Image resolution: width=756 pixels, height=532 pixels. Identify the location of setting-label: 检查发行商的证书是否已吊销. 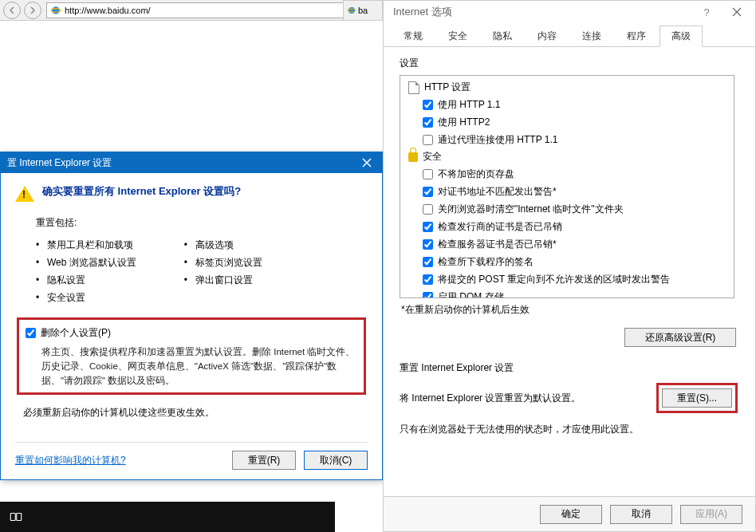
(500, 227).